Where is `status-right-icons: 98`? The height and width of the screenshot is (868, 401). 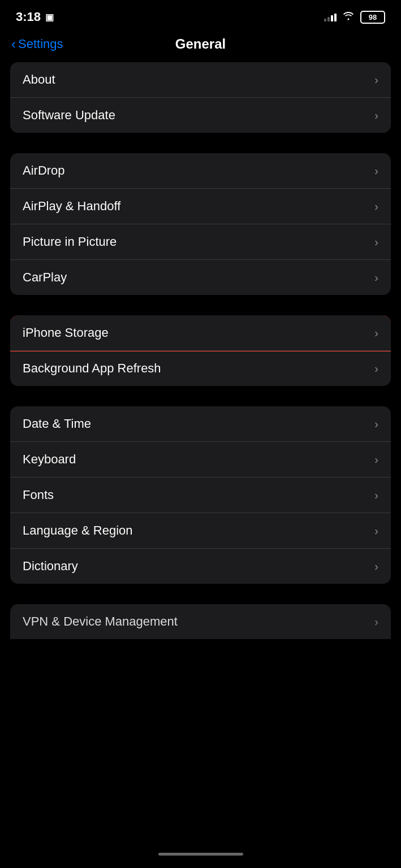
status-right-icons: 98 is located at coordinates (355, 17).